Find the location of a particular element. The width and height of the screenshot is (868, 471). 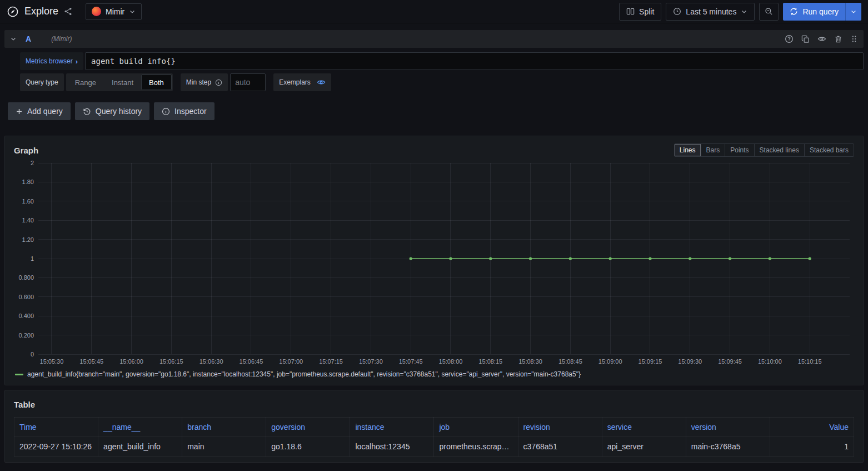

datasource-picker: Mimir is located at coordinates (113, 12).